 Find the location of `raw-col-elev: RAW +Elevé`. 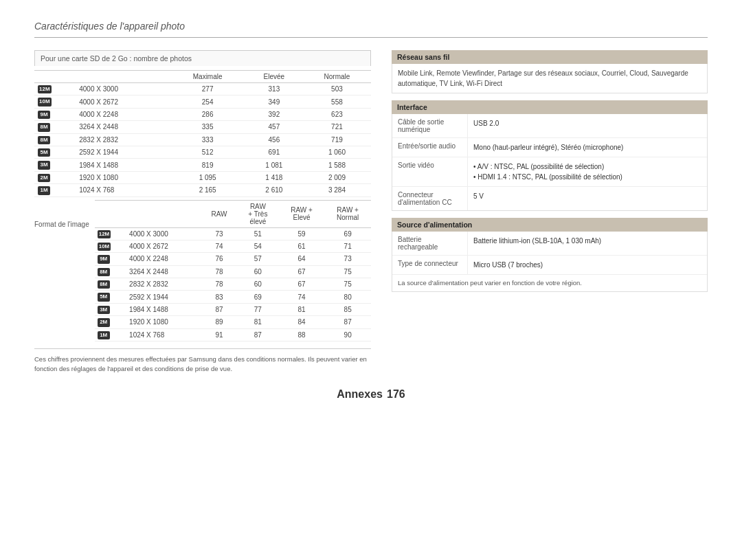

raw-col-elev: RAW +Elevé is located at coordinates (302, 214).